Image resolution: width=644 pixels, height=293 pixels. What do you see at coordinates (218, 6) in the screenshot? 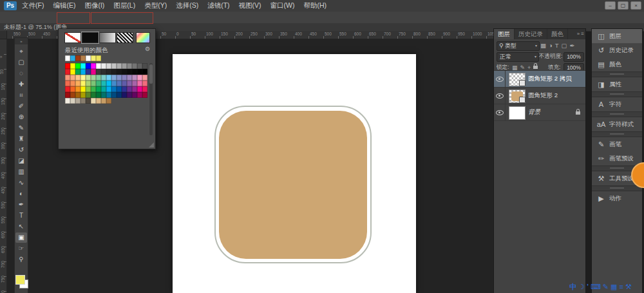
I see `menu-item-6: 滤镜(T)` at bounding box center [218, 6].